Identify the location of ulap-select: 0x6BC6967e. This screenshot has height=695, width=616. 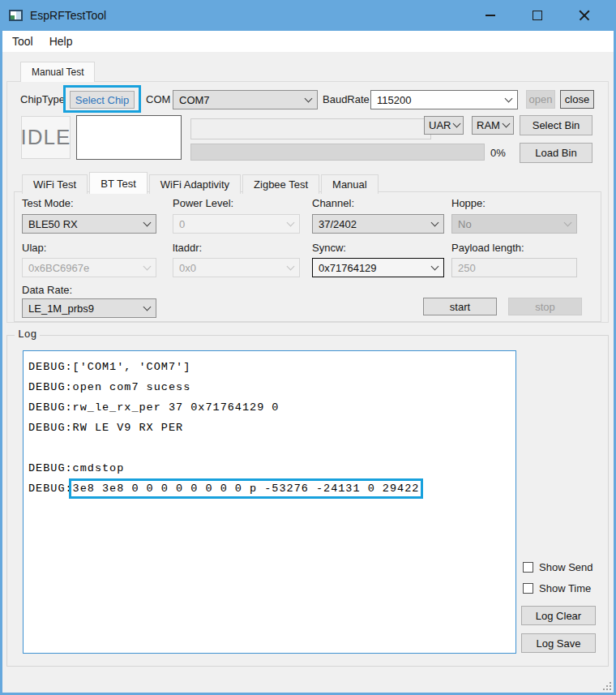
(89, 268).